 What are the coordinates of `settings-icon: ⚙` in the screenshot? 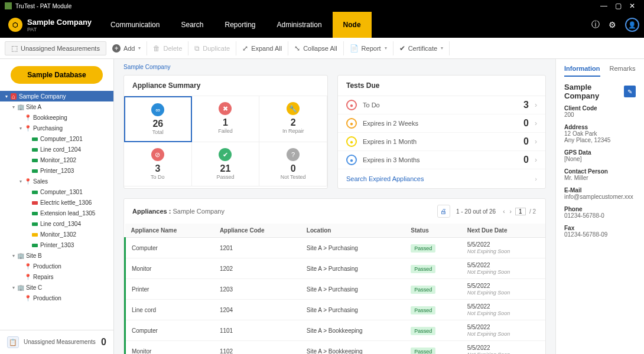 It's located at (612, 25).